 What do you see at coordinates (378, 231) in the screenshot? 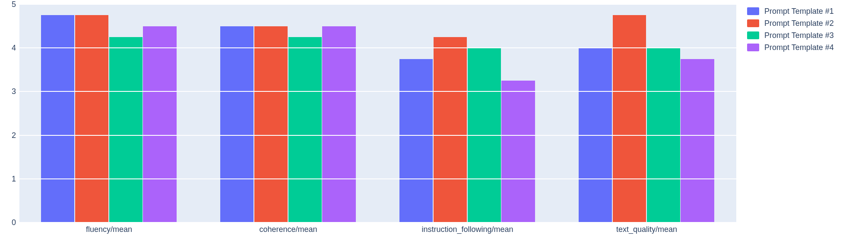
I see `x-axis: fluency/meancoherence/meaninstruction_fo…` at bounding box center [378, 231].